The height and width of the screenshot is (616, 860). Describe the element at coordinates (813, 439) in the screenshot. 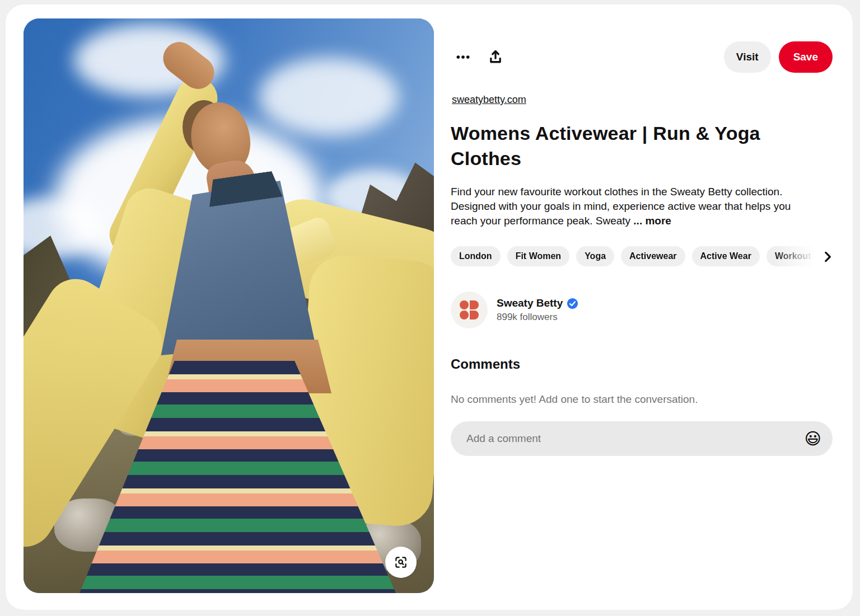

I see `emoji-picker-button: 😃` at that location.